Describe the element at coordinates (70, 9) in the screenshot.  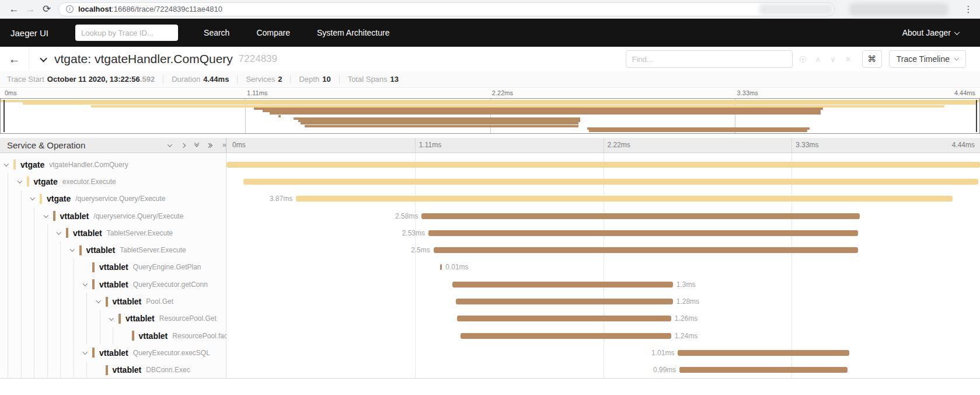
I see `site-info-icon: i` at that location.